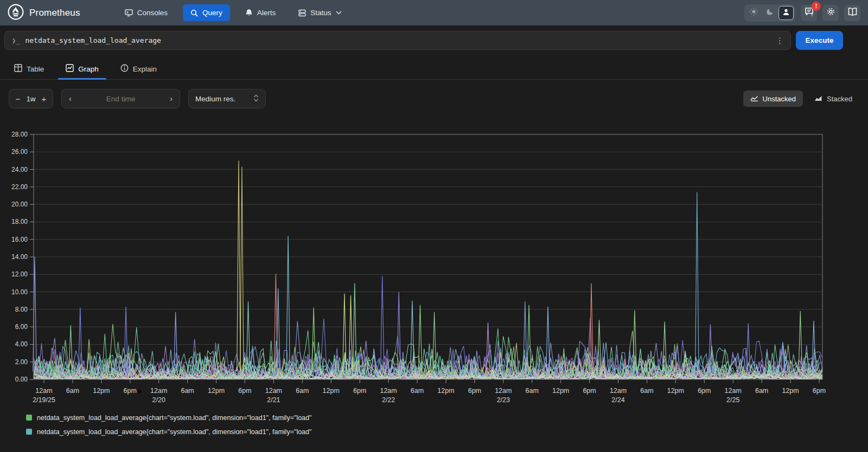 The image size is (868, 452). I want to click on docs-button, so click(852, 13).